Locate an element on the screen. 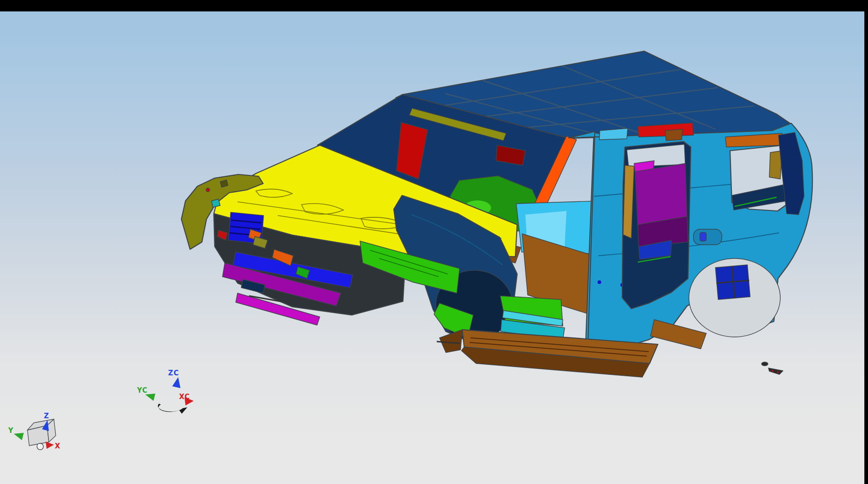 This screenshot has width=868, height=484. view-triad: Z Y X is located at coordinates (34, 431).